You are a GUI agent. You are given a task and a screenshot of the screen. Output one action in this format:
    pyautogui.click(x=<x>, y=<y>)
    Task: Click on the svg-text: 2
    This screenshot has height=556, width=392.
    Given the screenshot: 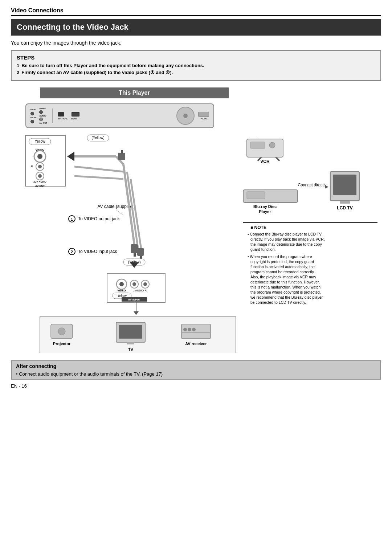 What is the action you would take?
    pyautogui.click(x=72, y=252)
    